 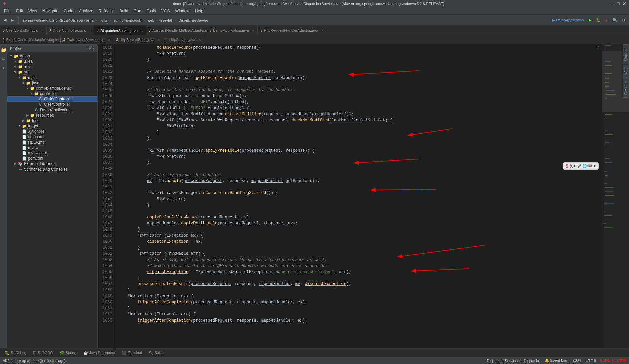 I want to click on tab-usercontroller: J UserController.java ✕, so click(x=23, y=30).